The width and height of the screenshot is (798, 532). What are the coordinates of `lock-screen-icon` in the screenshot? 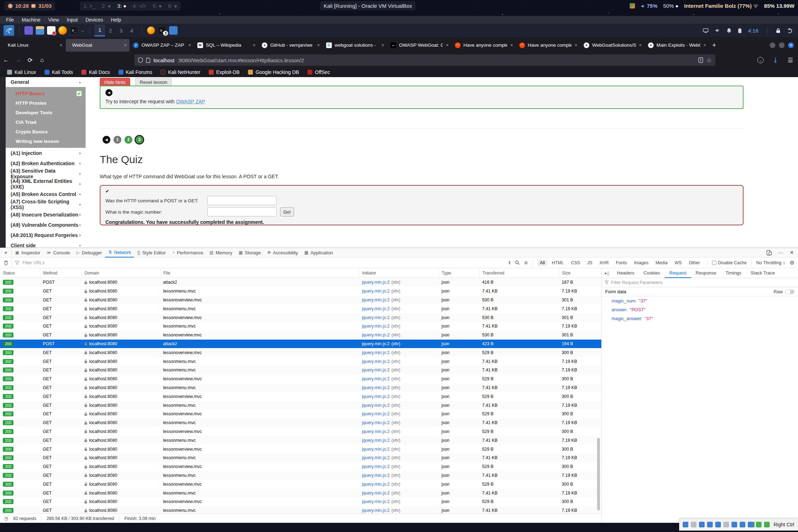 It's located at (778, 30).